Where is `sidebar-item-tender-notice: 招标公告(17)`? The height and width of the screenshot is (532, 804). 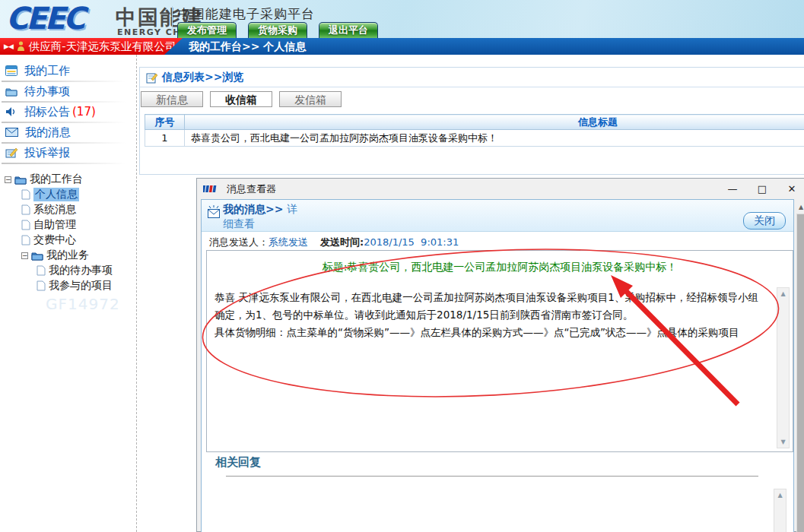 sidebar-item-tender-notice: 招标公告(17) is located at coordinates (71, 112).